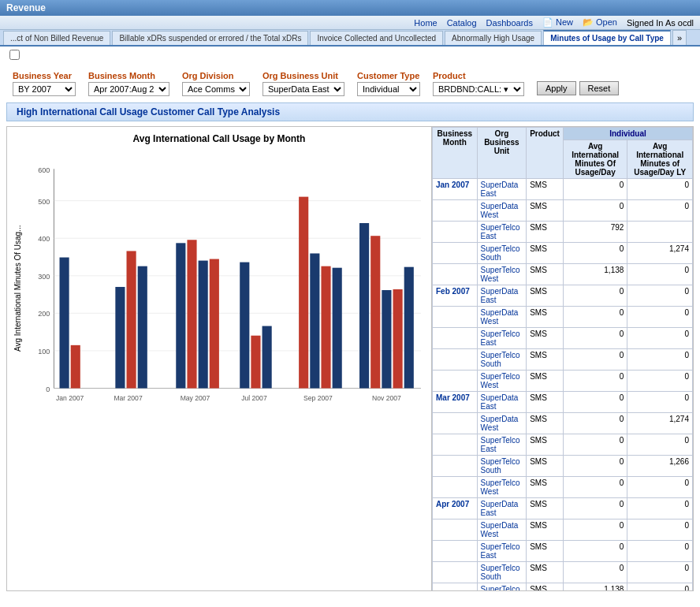 The image size is (700, 607). I want to click on svg-text: 300, so click(44, 277).